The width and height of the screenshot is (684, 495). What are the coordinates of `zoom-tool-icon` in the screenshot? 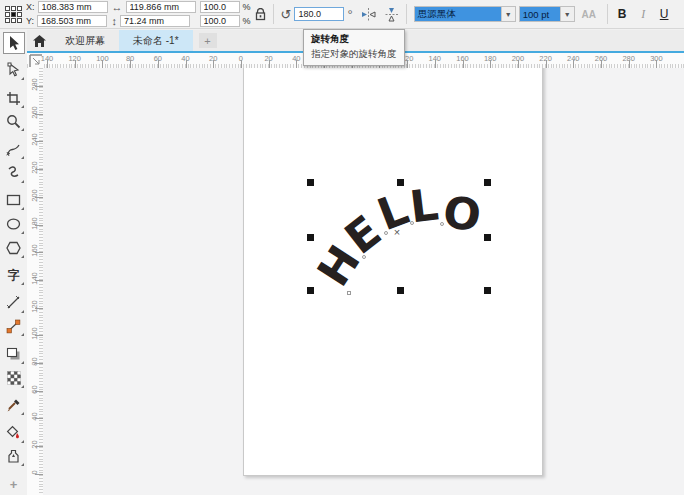 It's located at (14, 122).